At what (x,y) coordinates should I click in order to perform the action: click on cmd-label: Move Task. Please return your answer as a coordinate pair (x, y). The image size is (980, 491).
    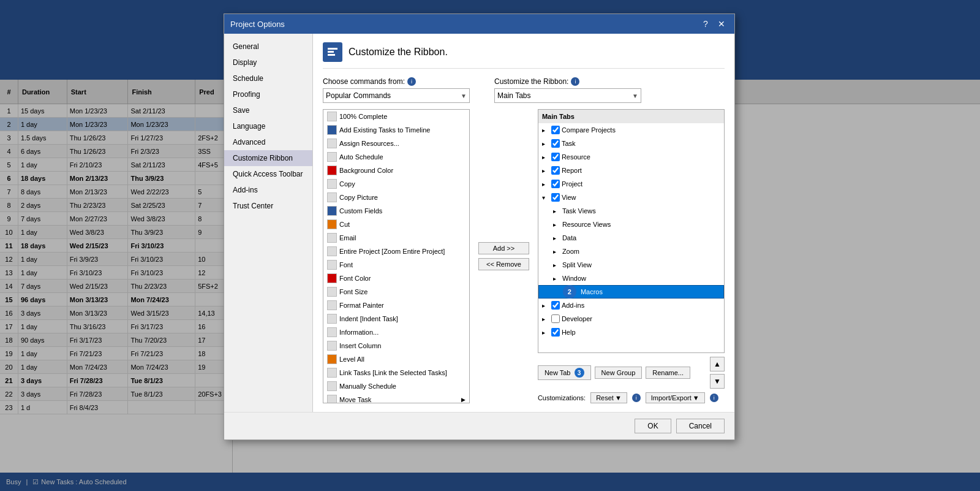
    Looking at the image, I should click on (355, 400).